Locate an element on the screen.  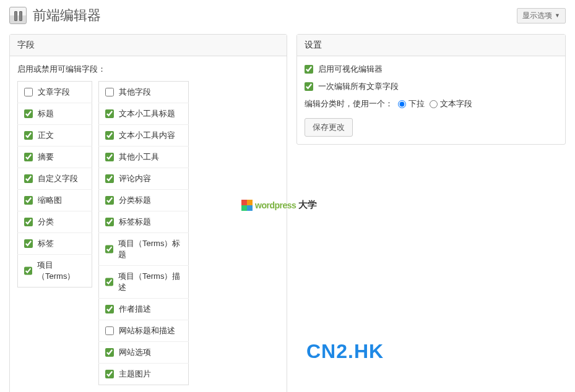
field-label: 主题图片 is located at coordinates (135, 374).